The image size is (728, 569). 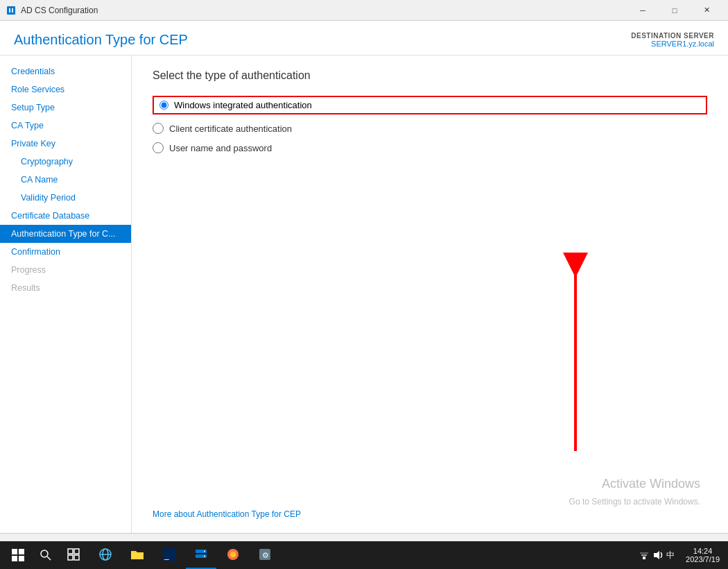 What do you see at coordinates (65, 252) in the screenshot?
I see `sidebar-item-10: Confirmation` at bounding box center [65, 252].